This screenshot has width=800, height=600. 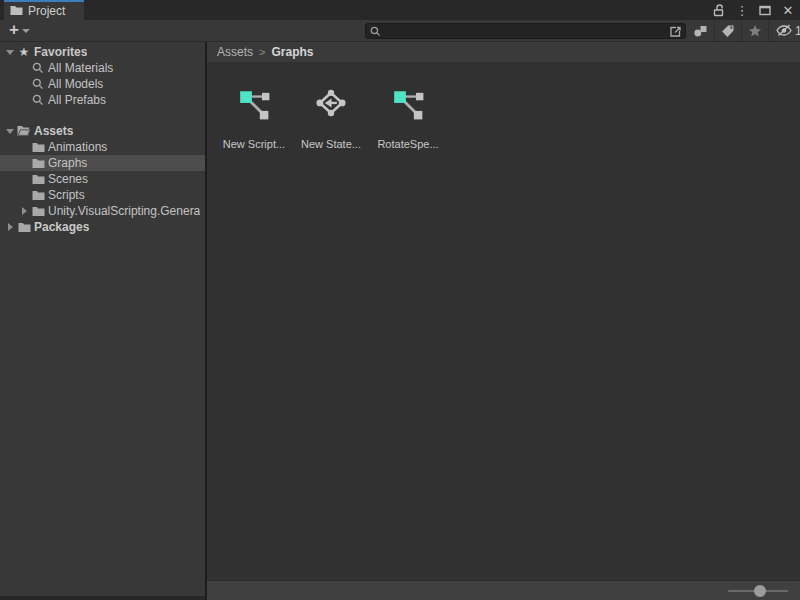 What do you see at coordinates (331, 144) in the screenshot?
I see `asset-label: New State...` at bounding box center [331, 144].